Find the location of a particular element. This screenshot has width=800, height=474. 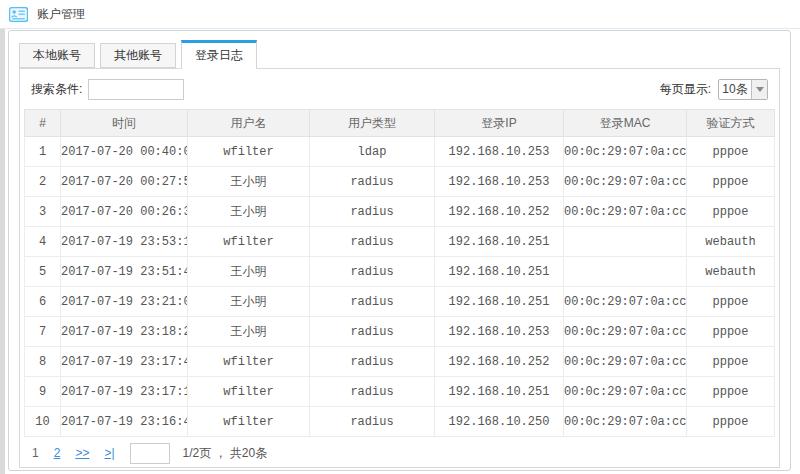

next-page-button: >> is located at coordinates (82, 453).